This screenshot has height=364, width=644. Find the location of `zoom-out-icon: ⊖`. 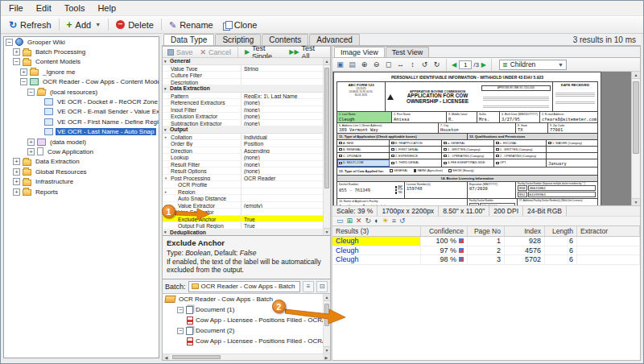

zoom-out-icon: ⊖ is located at coordinates (377, 64).